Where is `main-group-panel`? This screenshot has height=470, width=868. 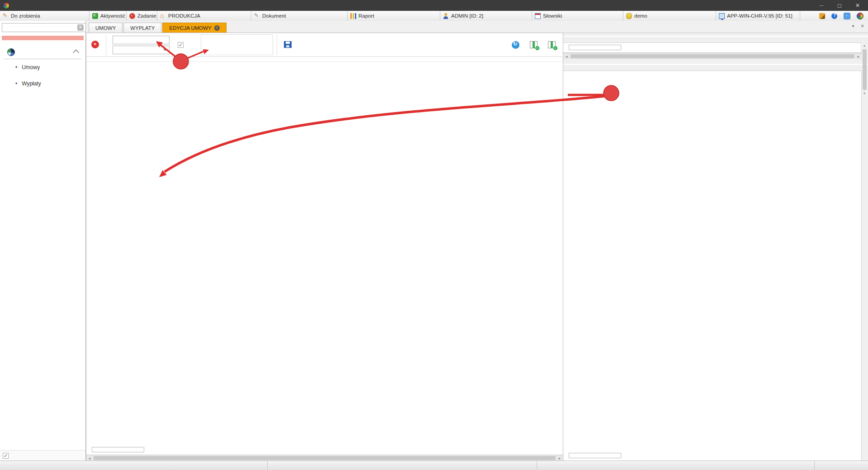 main-group-panel is located at coordinates (325, 60).